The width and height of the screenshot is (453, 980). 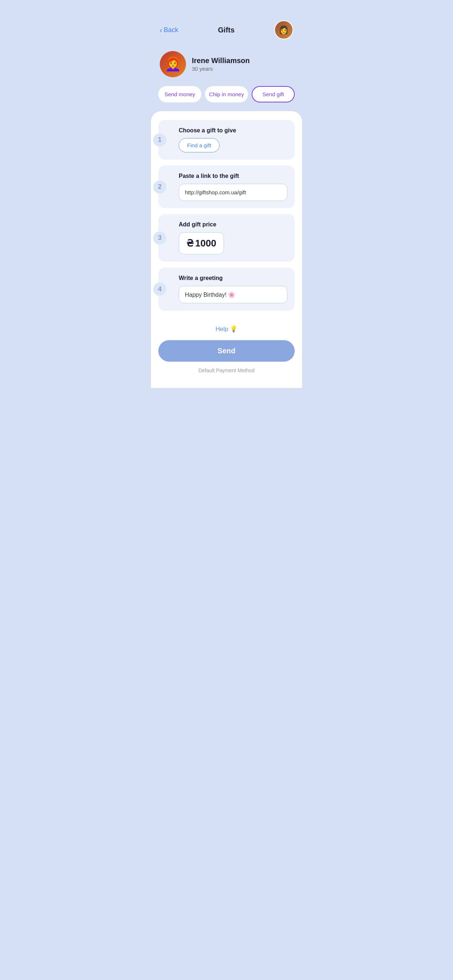 What do you see at coordinates (221, 64) in the screenshot?
I see `user-info: Irene Williamson 30 years` at bounding box center [221, 64].